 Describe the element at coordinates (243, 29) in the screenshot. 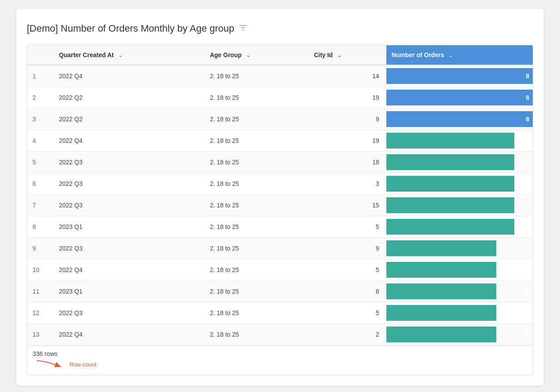

I see `filter-icon` at that location.